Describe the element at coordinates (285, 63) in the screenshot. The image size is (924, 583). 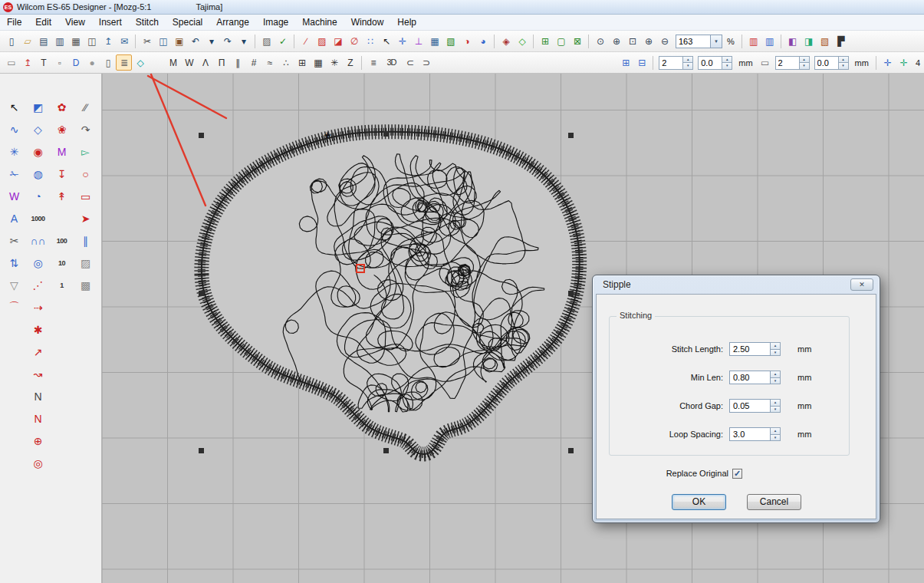
I see `fill-dots-button: ∴` at that location.